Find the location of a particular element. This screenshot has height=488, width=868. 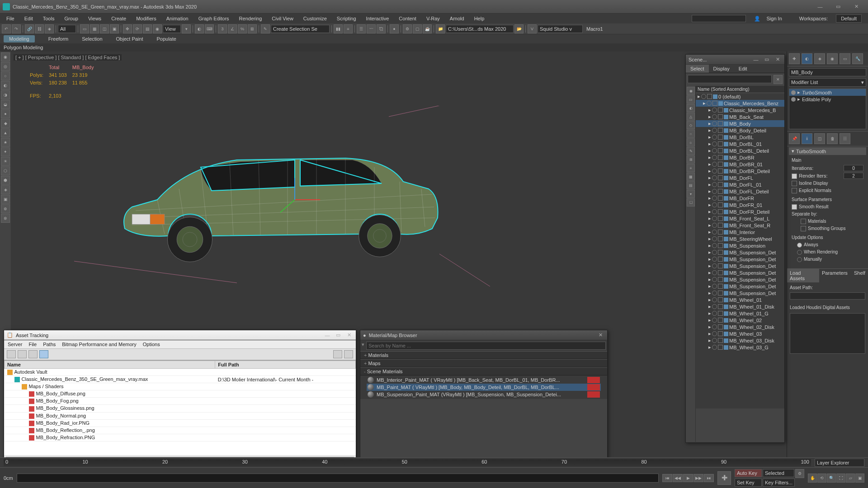

vray-menu-button: V is located at coordinates (532, 29).